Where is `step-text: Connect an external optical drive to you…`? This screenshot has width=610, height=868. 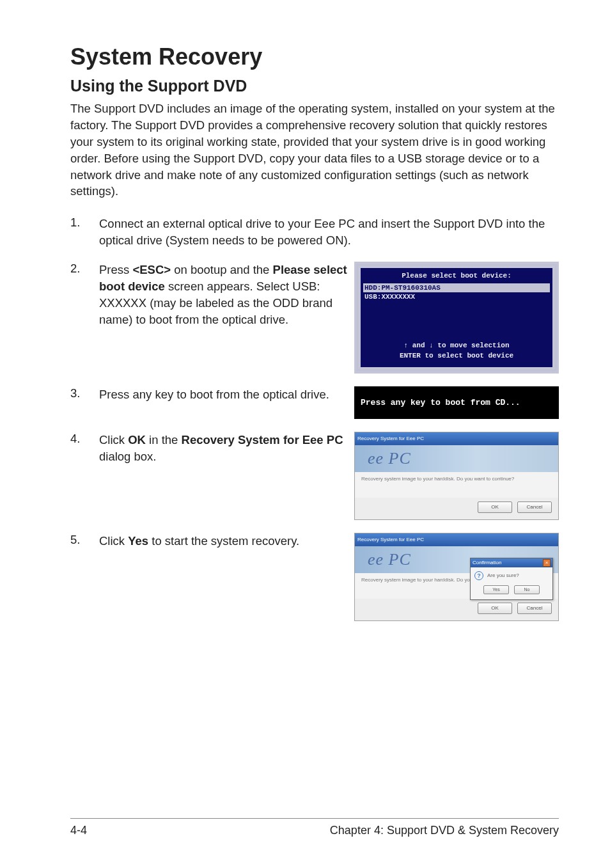 step-text: Connect an external optical drive to you… is located at coordinates (329, 232).